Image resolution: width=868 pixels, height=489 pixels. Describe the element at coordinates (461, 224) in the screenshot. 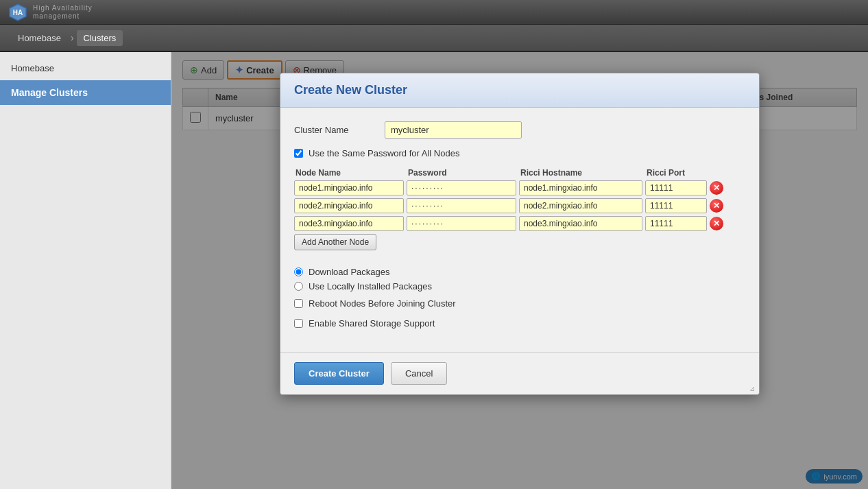

I see `node3-password-input` at that location.